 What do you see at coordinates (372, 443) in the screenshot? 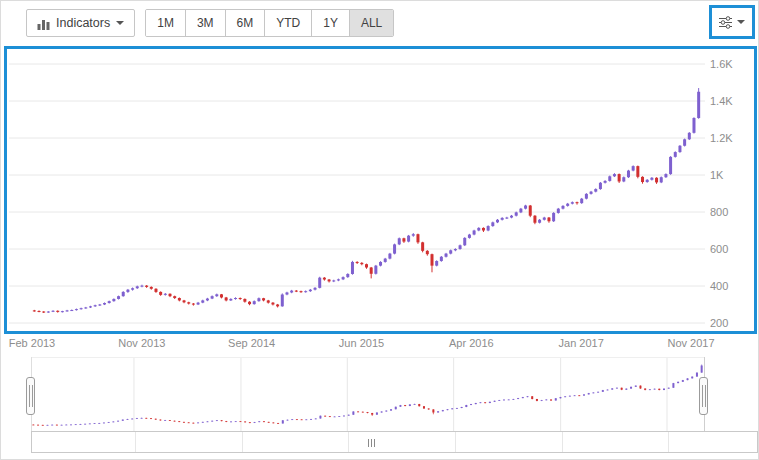
I see `scrollbar-grip` at bounding box center [372, 443].